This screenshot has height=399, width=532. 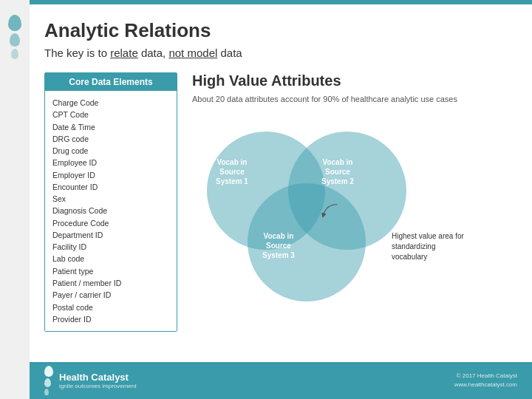 What do you see at coordinates (432, 247) in the screenshot?
I see `highest-value-text: Highest value area for standardizing voc…` at bounding box center [432, 247].